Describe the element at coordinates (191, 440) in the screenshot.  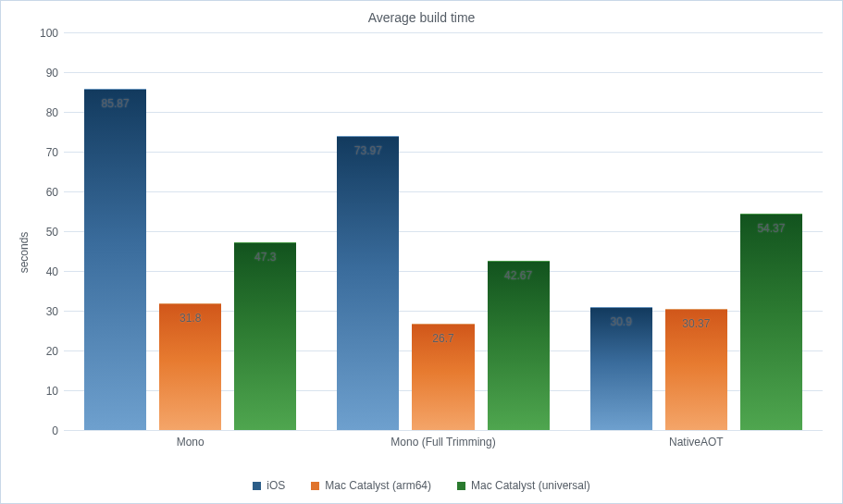
I see `x-tick-label: Mono` at that location.